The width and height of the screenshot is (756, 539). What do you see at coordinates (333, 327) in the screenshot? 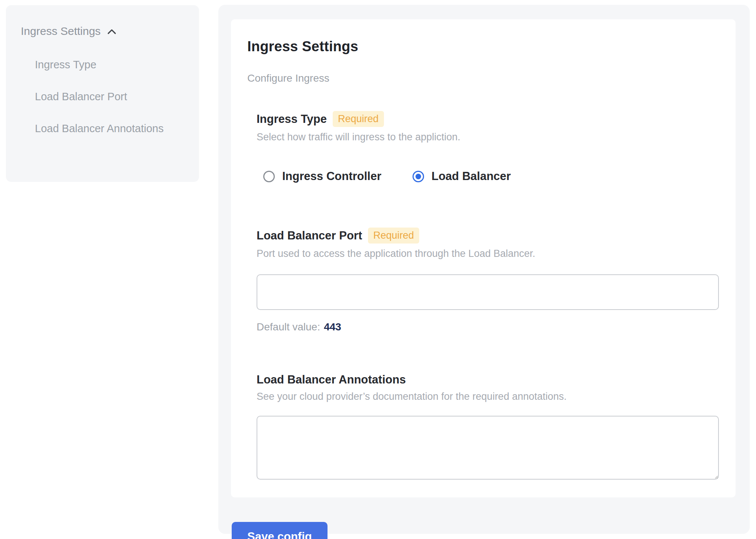
I see `default-value: 443` at bounding box center [333, 327].